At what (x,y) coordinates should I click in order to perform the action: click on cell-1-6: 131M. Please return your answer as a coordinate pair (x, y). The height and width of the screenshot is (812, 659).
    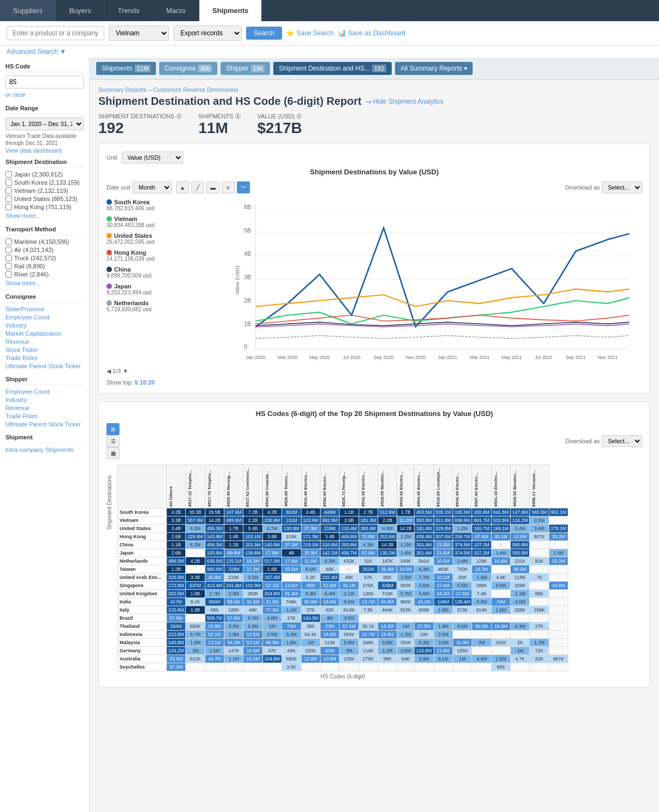
    Looking at the image, I should click on (291, 520).